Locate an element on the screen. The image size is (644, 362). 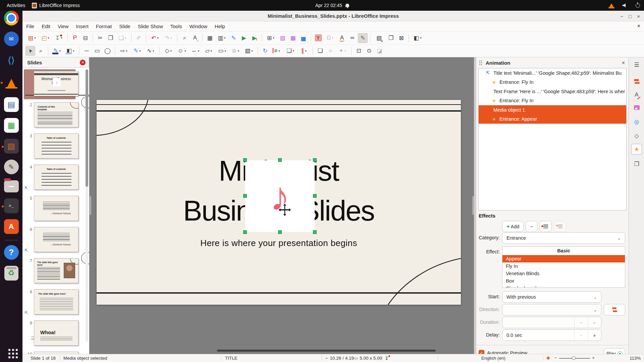
effect-option: Box is located at coordinates (564, 281).